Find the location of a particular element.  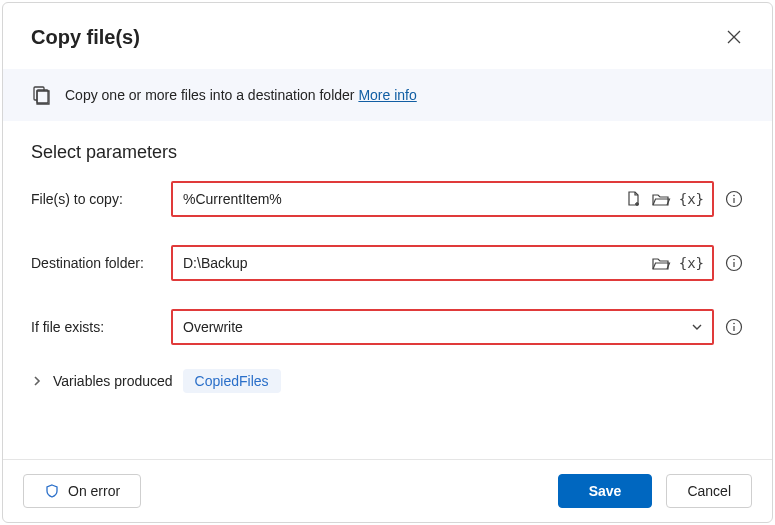

variables-expand-toggle is located at coordinates (37, 381).